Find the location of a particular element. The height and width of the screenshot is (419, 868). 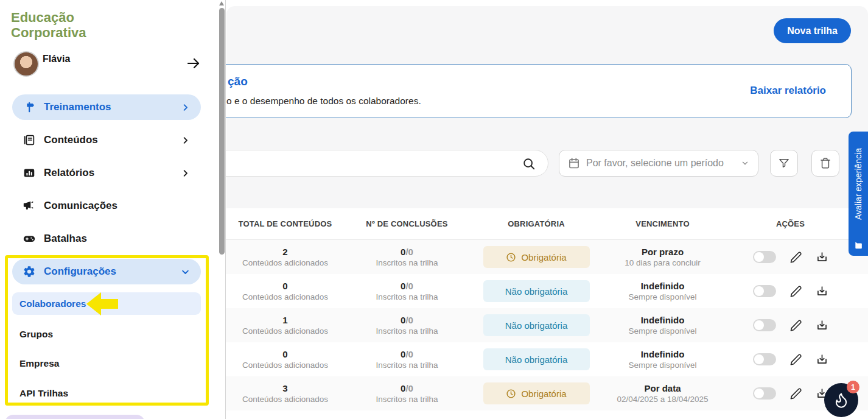

report-card: ção o e o desempenho de todos os colabor… is located at coordinates (538, 91).